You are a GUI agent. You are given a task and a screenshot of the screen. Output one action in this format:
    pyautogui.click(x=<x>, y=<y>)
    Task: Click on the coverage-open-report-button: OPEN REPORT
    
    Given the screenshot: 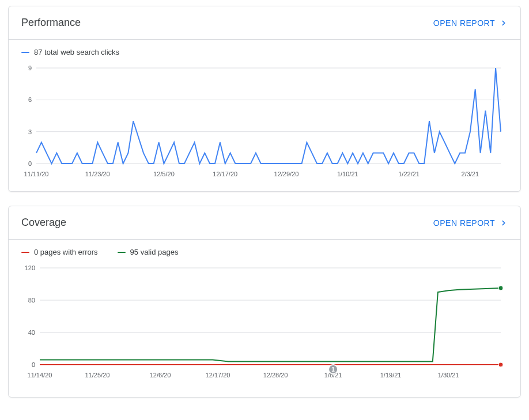 What is the action you would take?
    pyautogui.click(x=470, y=223)
    